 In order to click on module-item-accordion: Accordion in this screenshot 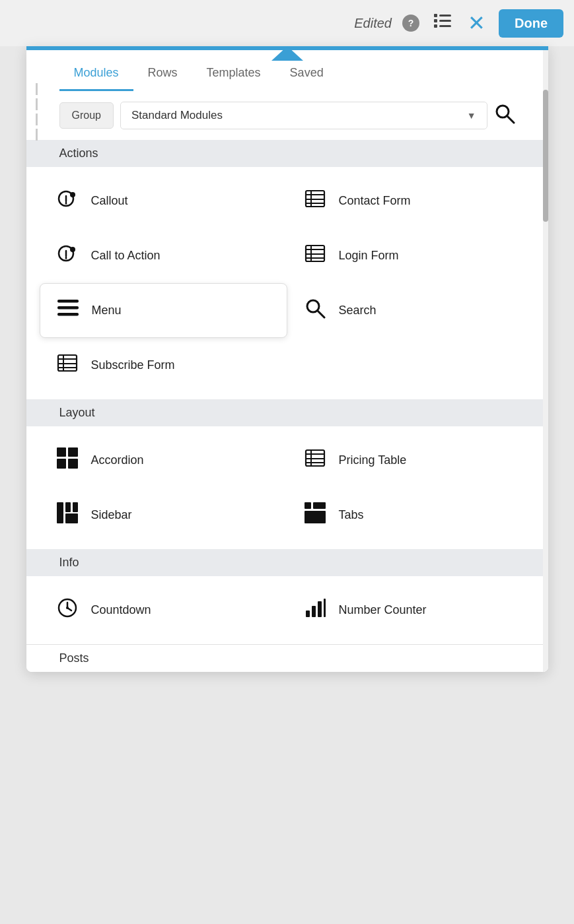, I will do `click(164, 461)`.